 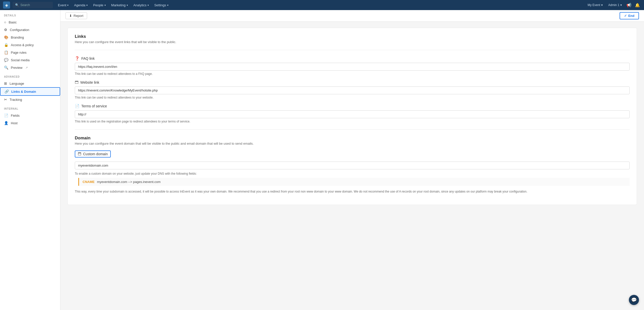 What do you see at coordinates (30, 60) in the screenshot?
I see `sidebar-item-social-media: 💬 Social media` at bounding box center [30, 60].